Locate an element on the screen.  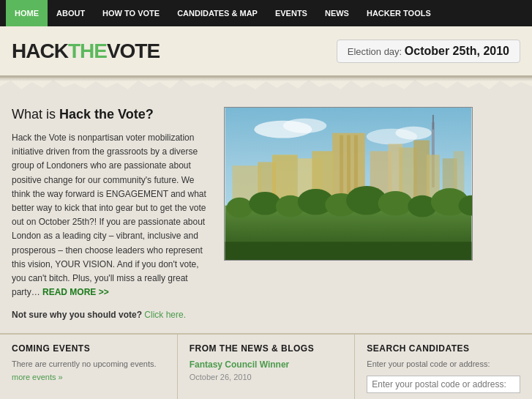
news-date: October 26, 2010 is located at coordinates (266, 377).